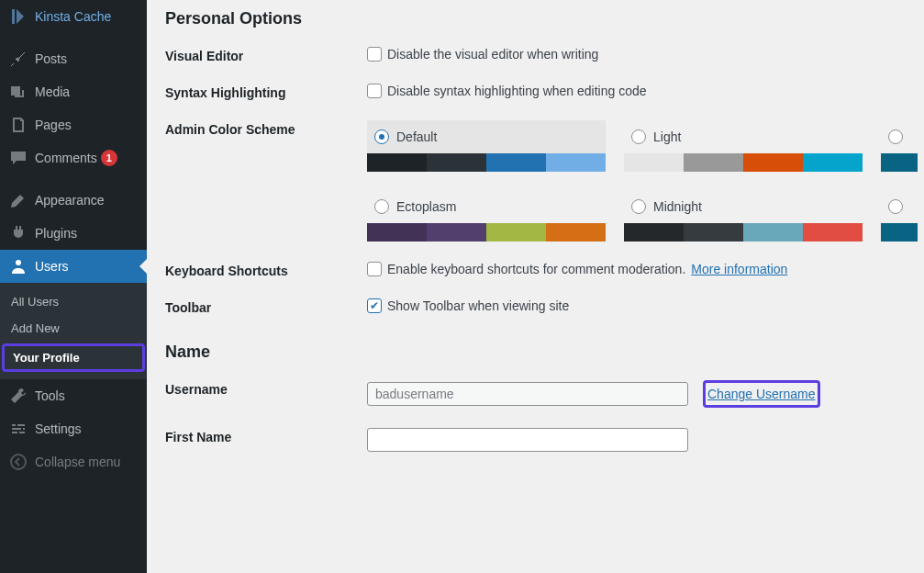 Image resolution: width=924 pixels, height=573 pixels. What do you see at coordinates (899, 216) in the screenshot?
I see `color-scheme-o` at bounding box center [899, 216].